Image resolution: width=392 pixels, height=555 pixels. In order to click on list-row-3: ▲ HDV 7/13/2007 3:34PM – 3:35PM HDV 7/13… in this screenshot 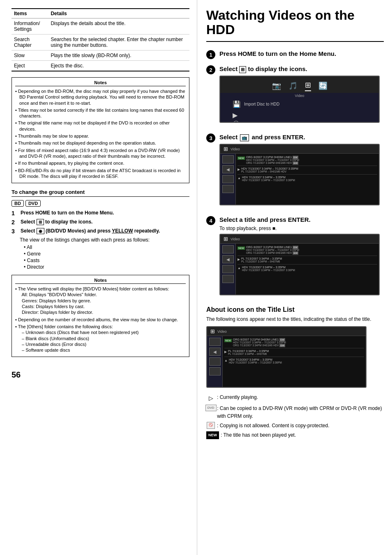, I will do `click(307, 179)`.